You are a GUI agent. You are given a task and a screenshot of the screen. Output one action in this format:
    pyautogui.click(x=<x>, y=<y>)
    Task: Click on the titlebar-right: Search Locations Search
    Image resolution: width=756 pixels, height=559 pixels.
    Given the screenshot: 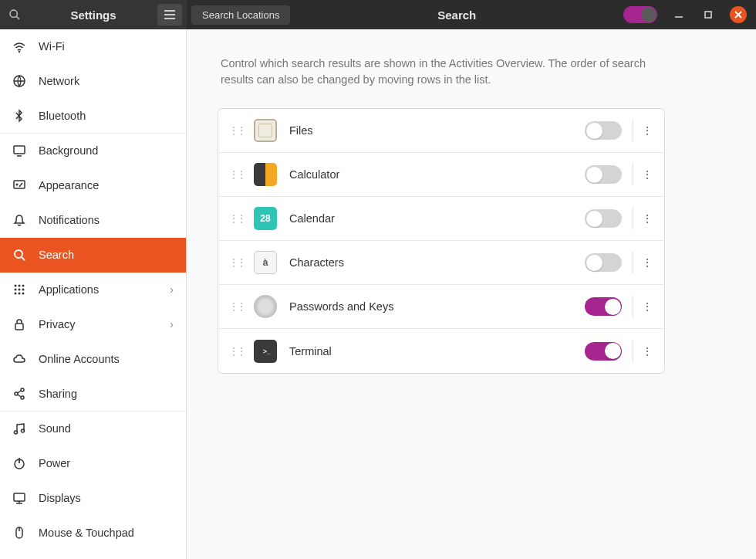 What is the action you would take?
    pyautogui.click(x=471, y=15)
    